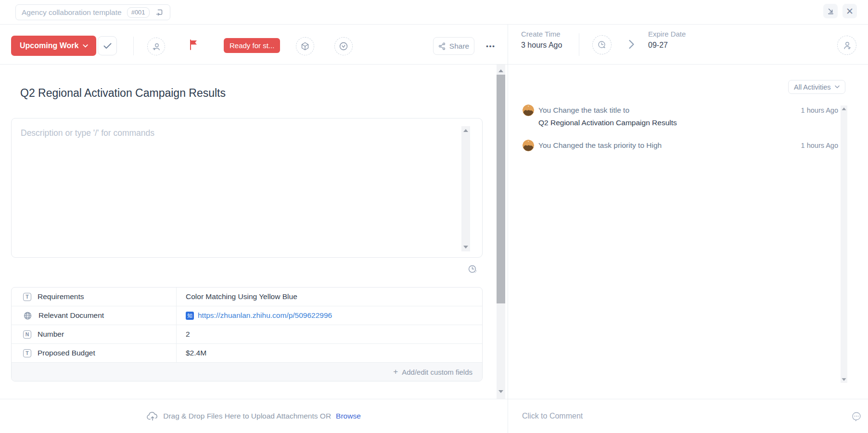  I want to click on status-label: Upcoming Work, so click(49, 46).